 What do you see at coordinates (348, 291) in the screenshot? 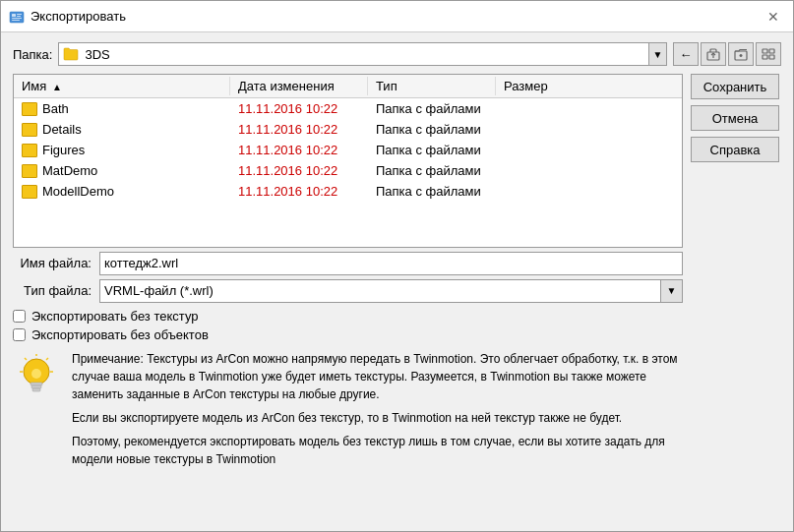
I see `filetype-row: Тип файла: VRML-файл (*.wrl) ▼` at bounding box center [348, 291].